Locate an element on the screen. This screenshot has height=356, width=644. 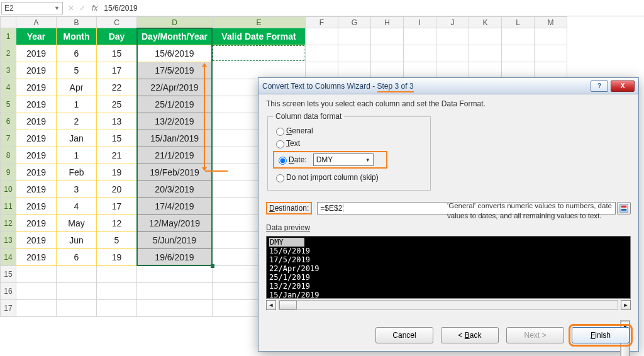
col-header-G: G is located at coordinates (355, 23).